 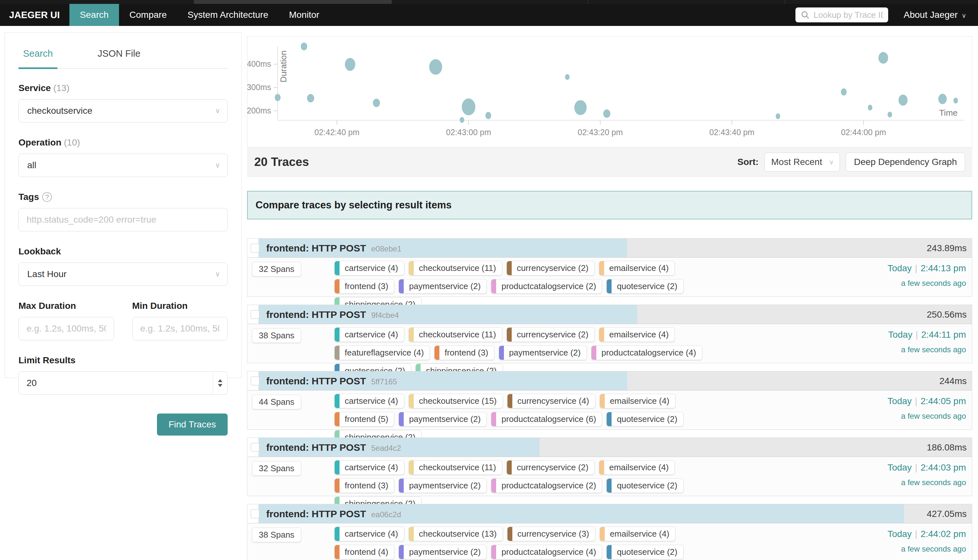 I want to click on limit-results-input, so click(x=123, y=383).